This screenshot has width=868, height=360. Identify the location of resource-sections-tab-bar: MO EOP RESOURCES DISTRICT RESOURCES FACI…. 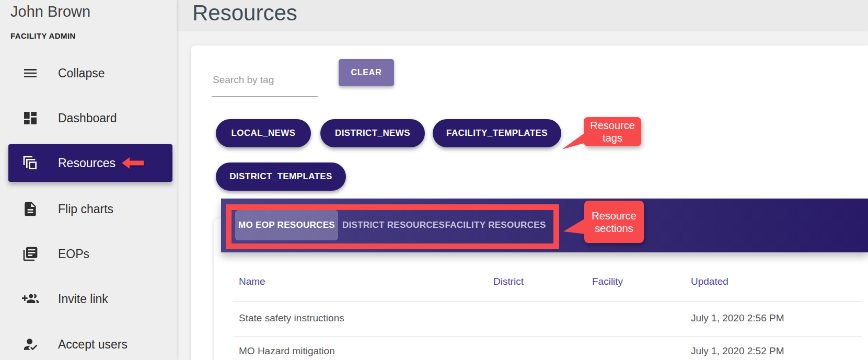
(545, 226).